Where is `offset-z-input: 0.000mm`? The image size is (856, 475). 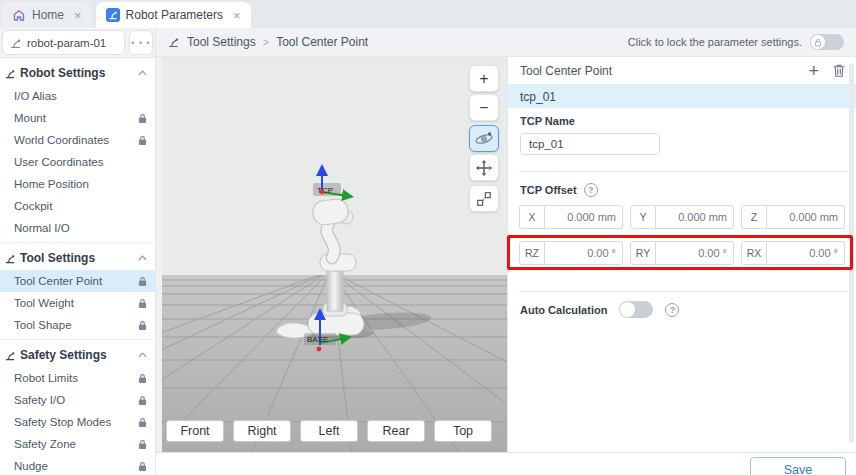
offset-z-input: 0.000mm is located at coordinates (806, 217).